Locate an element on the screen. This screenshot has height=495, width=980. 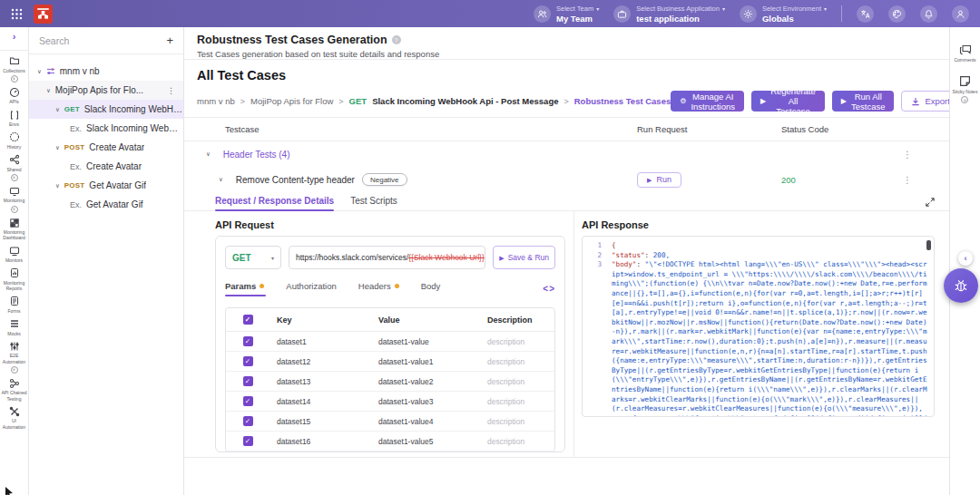
param-row: ✓ dataset13 dataset1-value2 description is located at coordinates (390, 382).